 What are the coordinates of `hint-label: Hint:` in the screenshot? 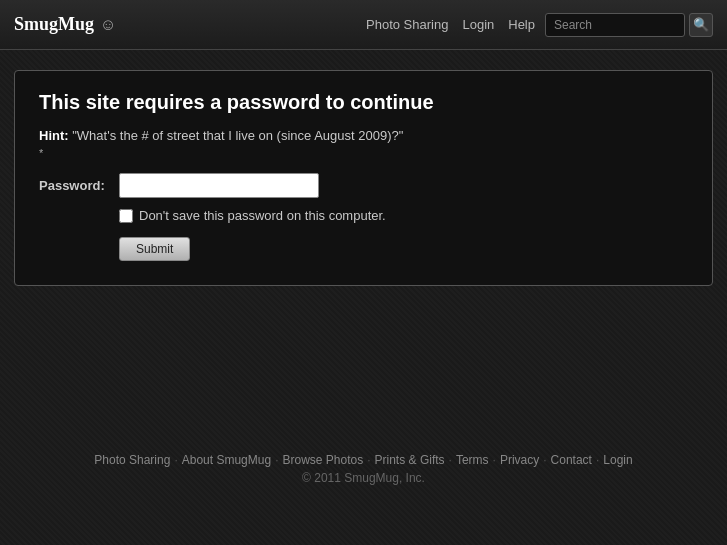 It's located at (54, 136).